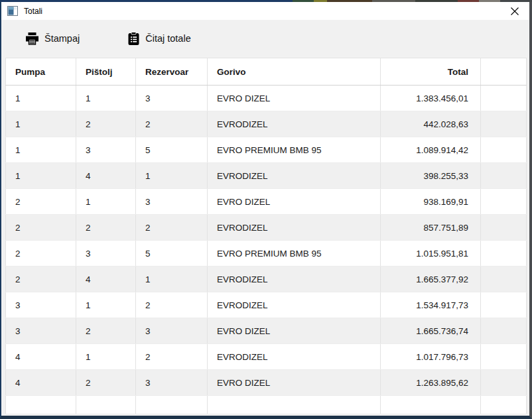  Describe the element at coordinates (431, 228) in the screenshot. I see `cell: 857.751,89` at that location.